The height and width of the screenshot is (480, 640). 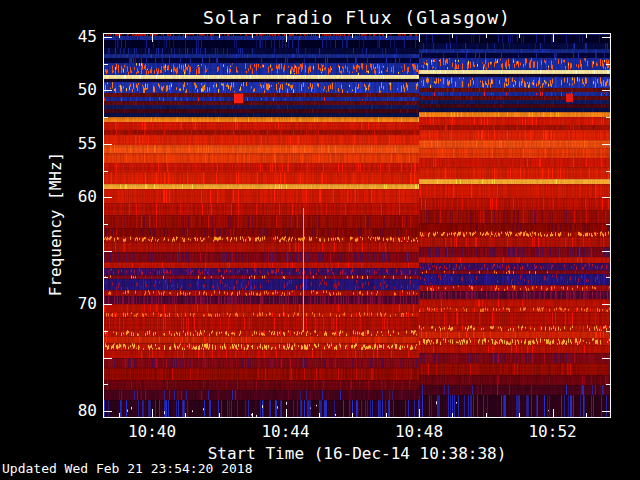 I want to click on y-tick-label: 70, so click(x=76, y=304).